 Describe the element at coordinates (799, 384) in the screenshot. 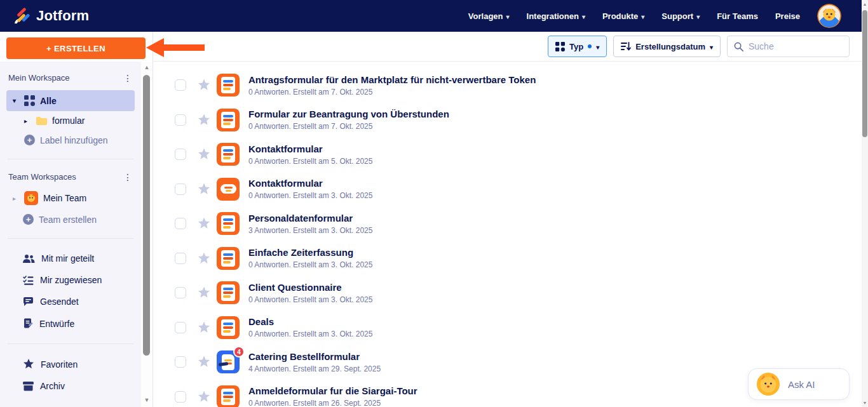

I see `ask-ai-button: Ask AI` at that location.